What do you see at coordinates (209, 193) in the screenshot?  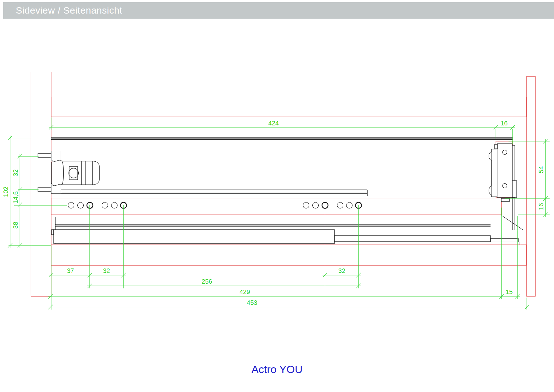 I see `base-panel-top-rail` at bounding box center [209, 193].